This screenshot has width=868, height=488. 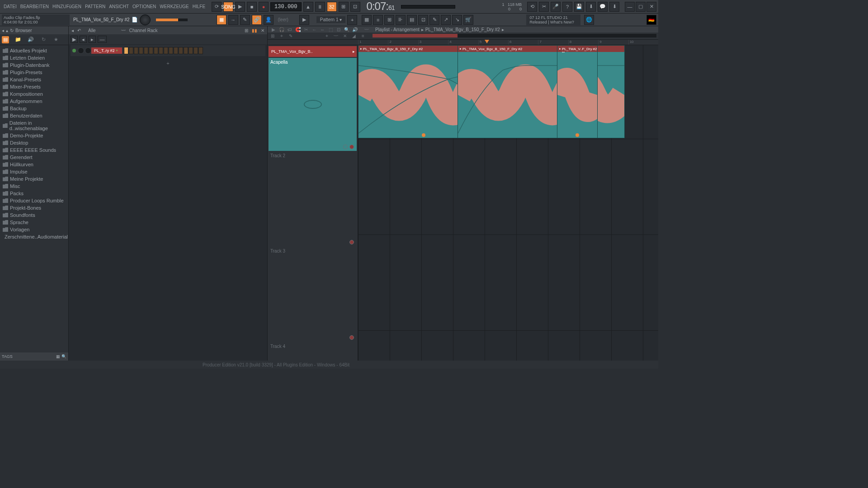 I want to click on browser-tile-icon: ▦, so click(x=58, y=357).